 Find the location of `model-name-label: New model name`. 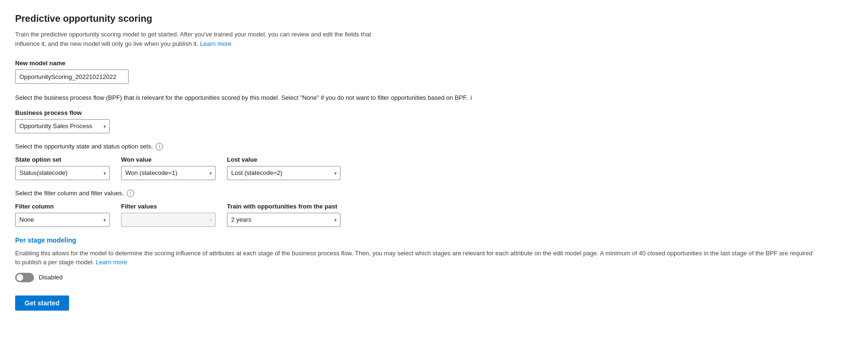

model-name-label: New model name is located at coordinates (434, 63).